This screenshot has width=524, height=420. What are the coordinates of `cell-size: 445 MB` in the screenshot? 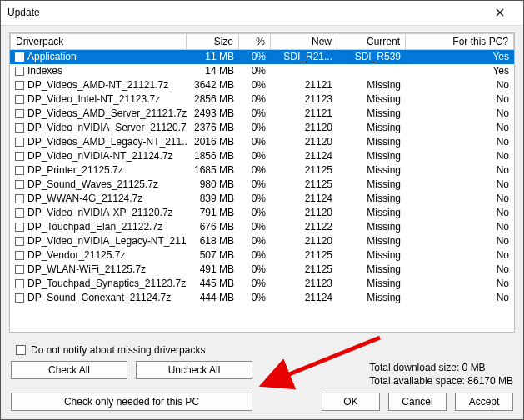 It's located at (213, 283).